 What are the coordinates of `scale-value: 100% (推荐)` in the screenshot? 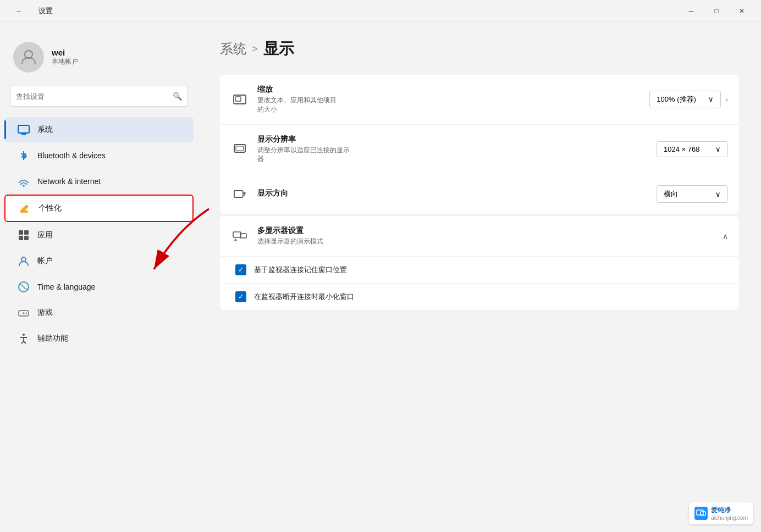 It's located at (676, 99).